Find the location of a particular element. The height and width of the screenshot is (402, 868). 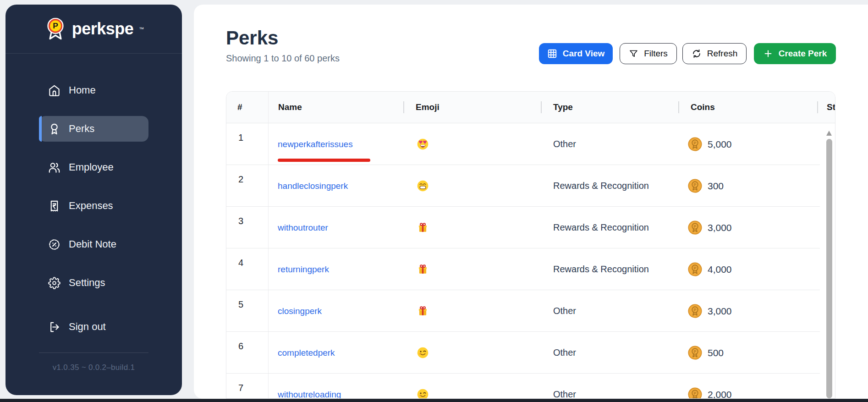

logo-text: perkspe is located at coordinates (103, 29).